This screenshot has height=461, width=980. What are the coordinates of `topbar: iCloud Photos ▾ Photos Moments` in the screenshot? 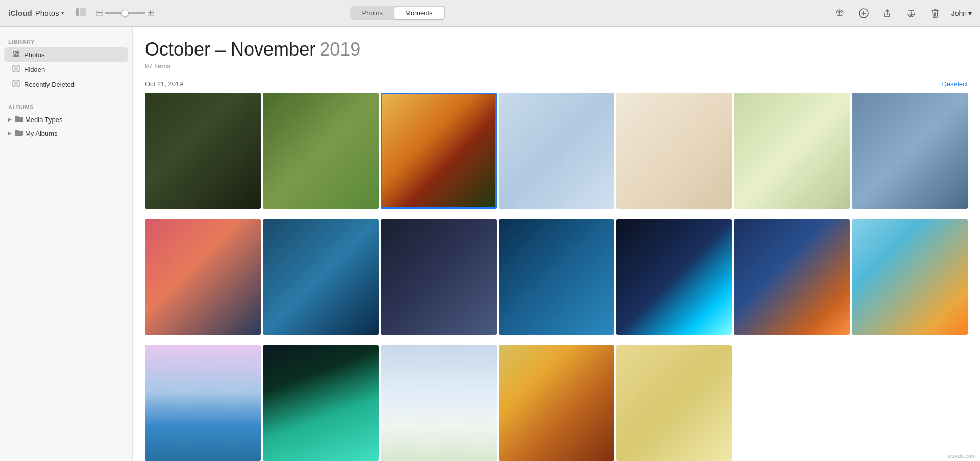 It's located at (490, 13).